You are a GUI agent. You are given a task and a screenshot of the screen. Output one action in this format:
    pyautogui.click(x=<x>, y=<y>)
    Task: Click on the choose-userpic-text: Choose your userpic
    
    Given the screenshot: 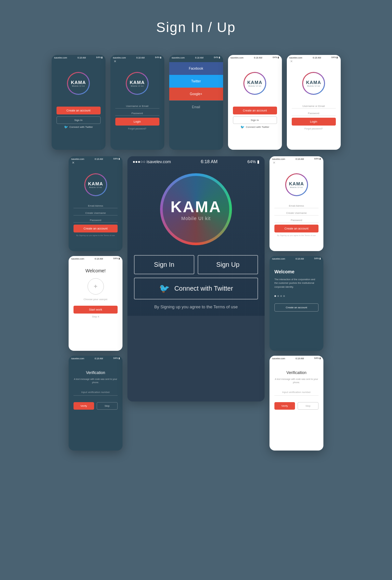 What is the action you would take?
    pyautogui.click(x=95, y=299)
    